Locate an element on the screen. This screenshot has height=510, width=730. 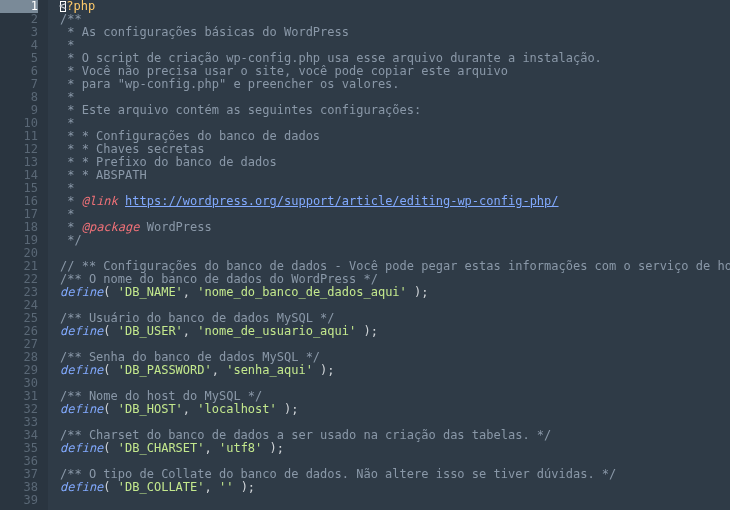
code-line: */ is located at coordinates (395, 240).